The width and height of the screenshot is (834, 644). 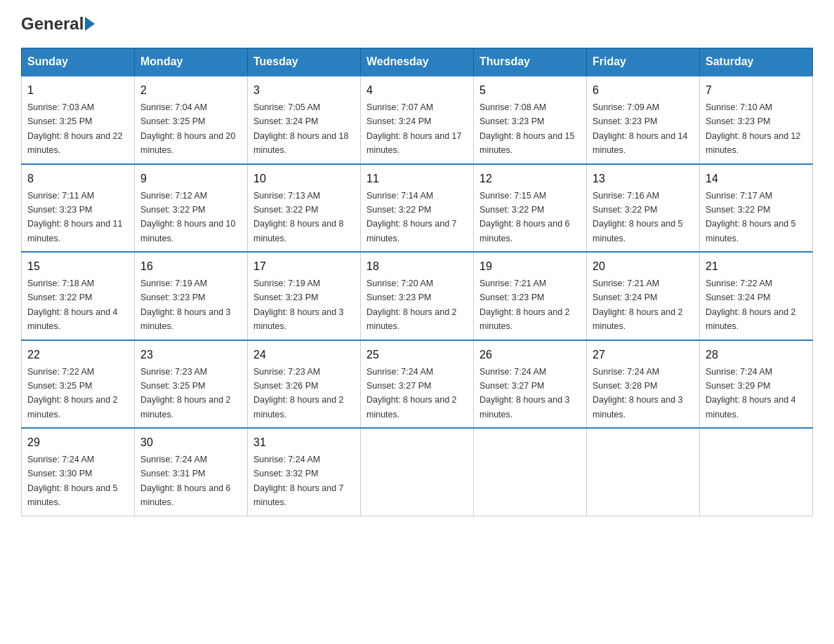 I want to click on day-info: Sunrise: 7:05 AMSunset: 3:24 PMDaylight:…, so click(x=301, y=129).